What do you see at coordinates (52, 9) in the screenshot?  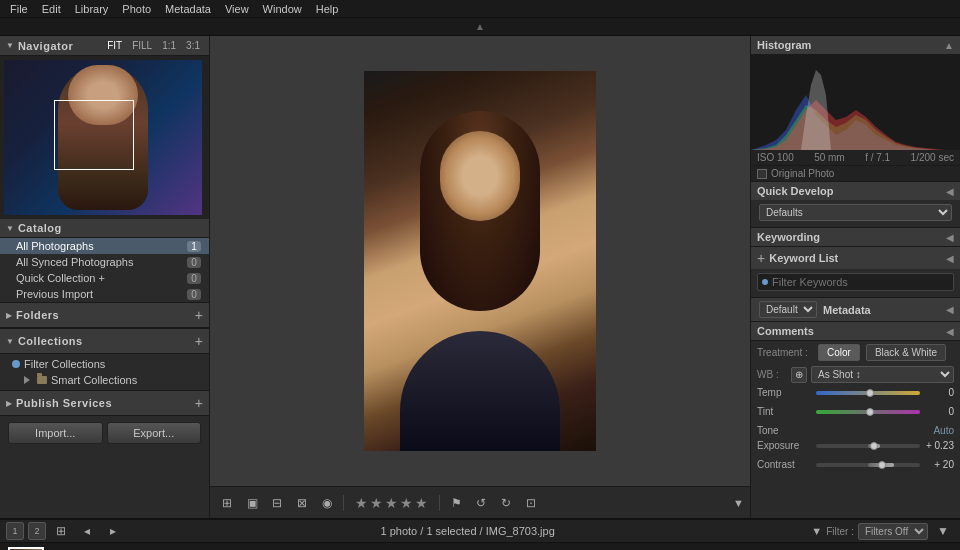 I see `menu-edit: Edit` at bounding box center [52, 9].